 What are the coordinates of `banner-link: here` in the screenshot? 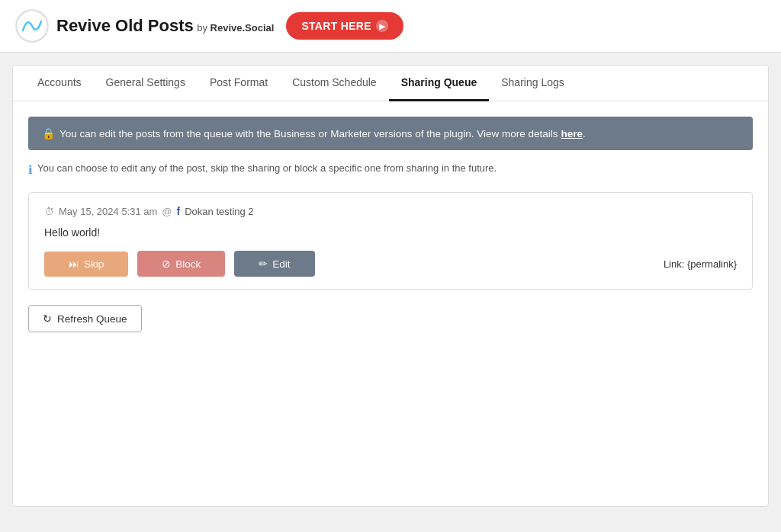 It's located at (572, 134).